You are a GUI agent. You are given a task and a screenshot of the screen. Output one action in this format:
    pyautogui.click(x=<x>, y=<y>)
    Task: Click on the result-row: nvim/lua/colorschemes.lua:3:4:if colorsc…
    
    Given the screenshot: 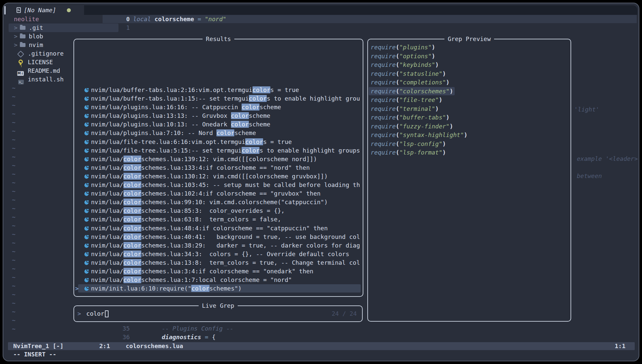 What is the action you would take?
    pyautogui.click(x=218, y=271)
    